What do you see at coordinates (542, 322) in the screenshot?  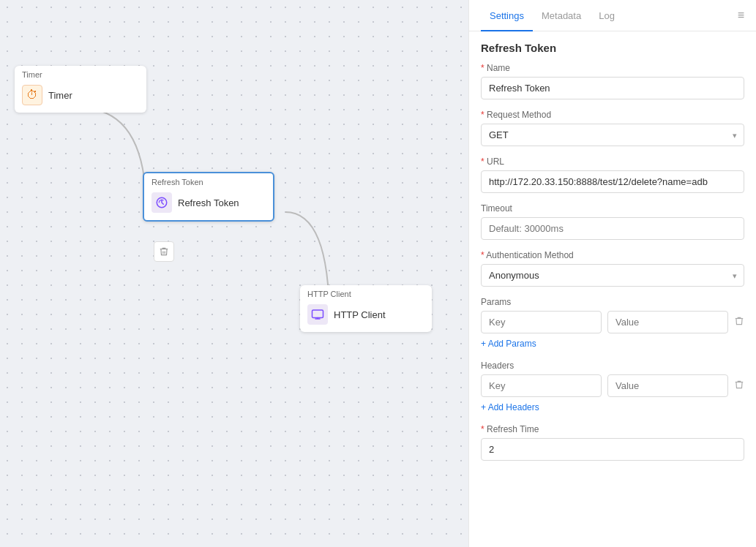 I see `params-key-input` at bounding box center [542, 322].